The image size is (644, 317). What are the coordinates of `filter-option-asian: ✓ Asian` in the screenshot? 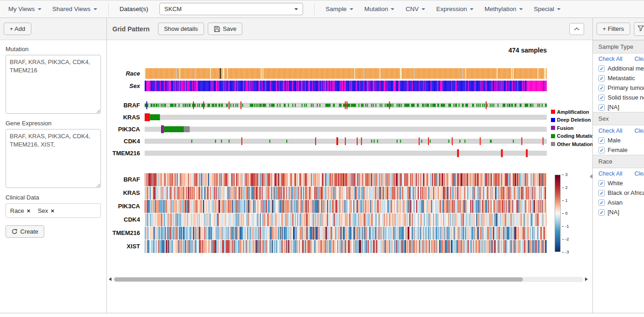 It's located at (618, 203).